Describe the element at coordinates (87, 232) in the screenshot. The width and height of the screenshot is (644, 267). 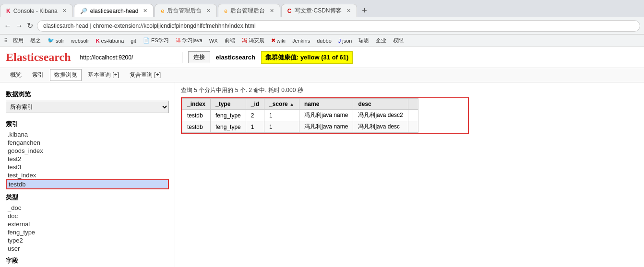
I see `type-item-feng-type: feng_type` at that location.